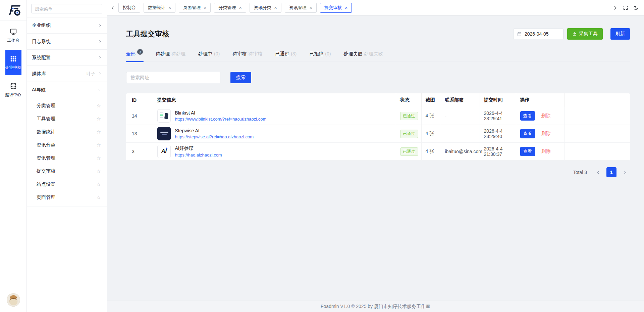  What do you see at coordinates (626, 8) in the screenshot?
I see `fullscreen-icon` at bounding box center [626, 8].